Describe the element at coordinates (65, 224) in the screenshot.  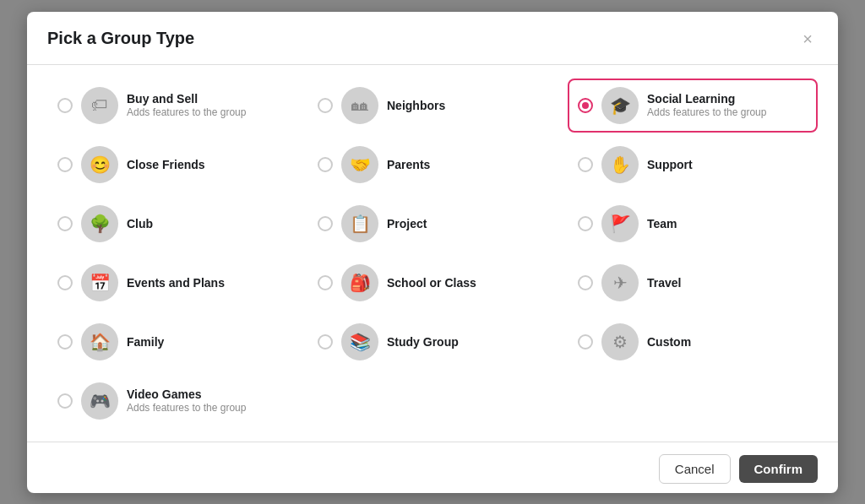
I see `radio-club` at that location.